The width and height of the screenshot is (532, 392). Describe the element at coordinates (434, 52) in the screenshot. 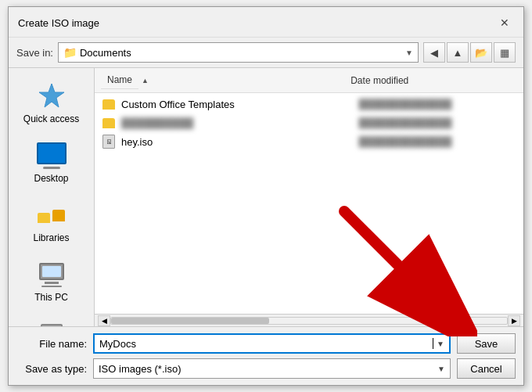

I see `back-button: ◀` at that location.